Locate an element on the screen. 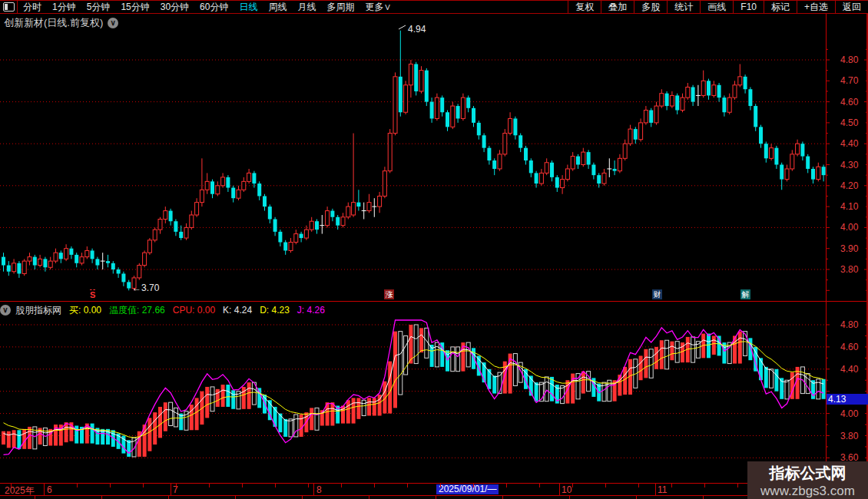 The width and height of the screenshot is (868, 499). month-label: 10 is located at coordinates (567, 490).